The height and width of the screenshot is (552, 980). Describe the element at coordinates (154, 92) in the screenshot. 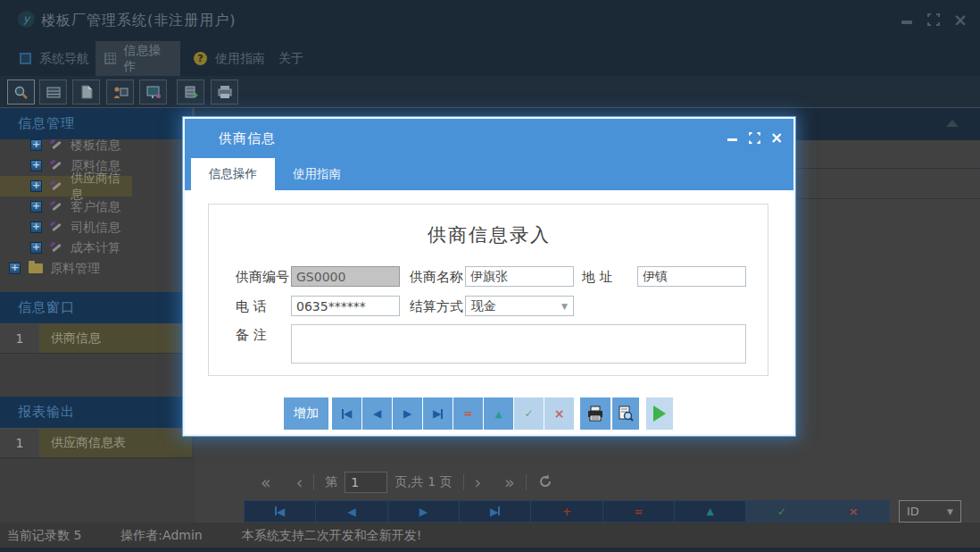

I see `monitor-icon` at that location.